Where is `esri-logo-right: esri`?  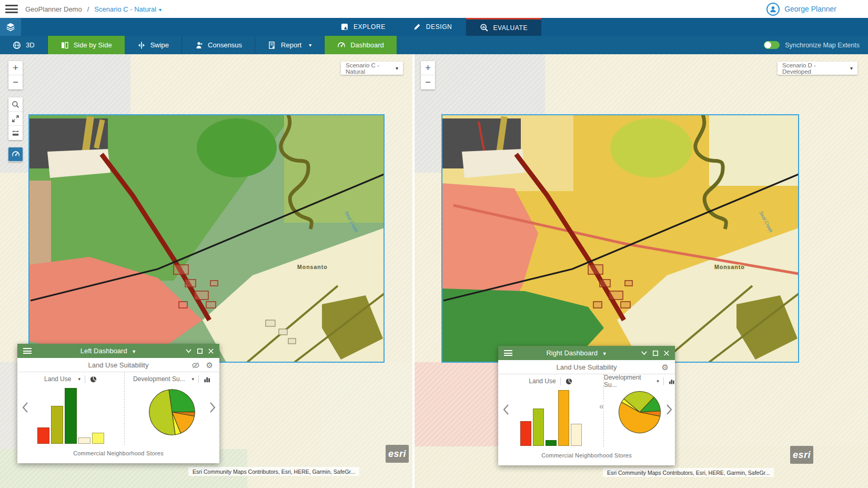 esri-logo-right: esri is located at coordinates (802, 455).